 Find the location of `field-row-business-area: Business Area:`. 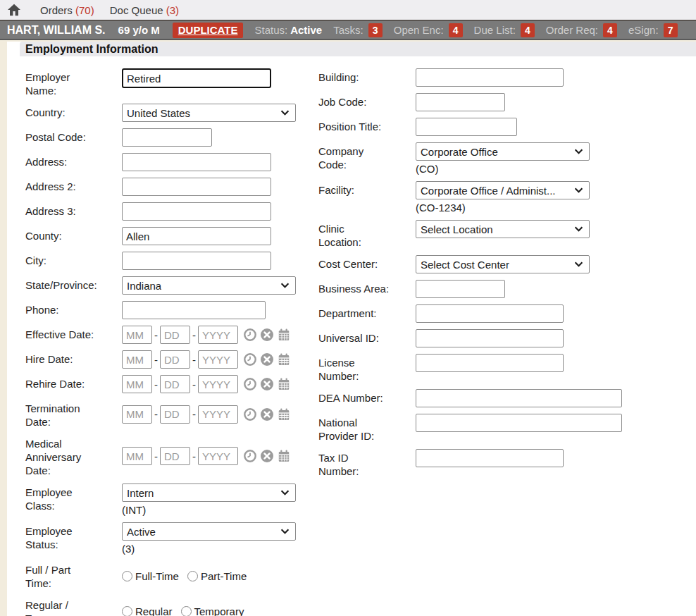

field-row-business-area: Business Area: is located at coordinates (507, 289).